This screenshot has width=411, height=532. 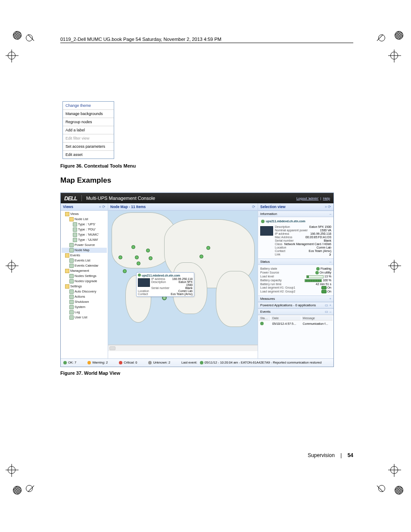 What do you see at coordinates (84, 230) in the screenshot?
I see `tree-item: Type : 'PDU'` at bounding box center [84, 230].